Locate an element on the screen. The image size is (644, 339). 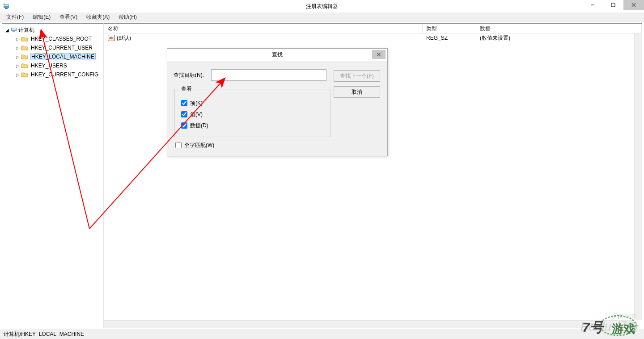
maximize-button is located at coordinates (613, 5).